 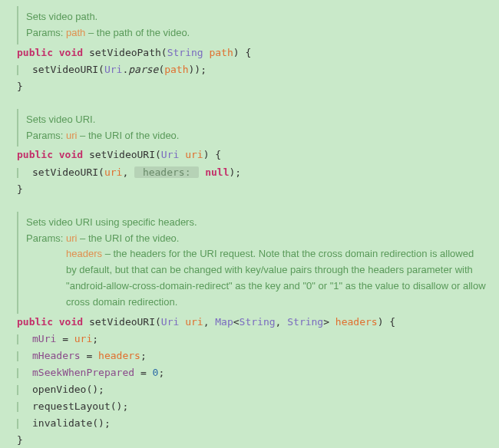 I want to click on param: path, so click(x=221, y=52).